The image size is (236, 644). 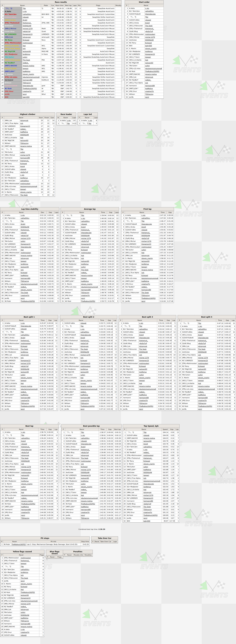 I want to click on cell-link: baky000, so click(x=32, y=97).